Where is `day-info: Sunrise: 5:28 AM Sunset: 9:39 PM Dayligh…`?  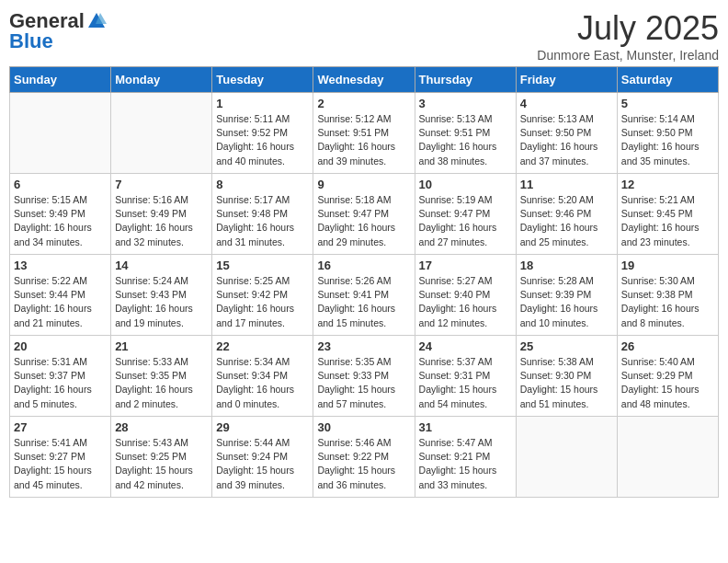
day-info: Sunrise: 5:28 AM Sunset: 9:39 PM Dayligh… is located at coordinates (566, 302).